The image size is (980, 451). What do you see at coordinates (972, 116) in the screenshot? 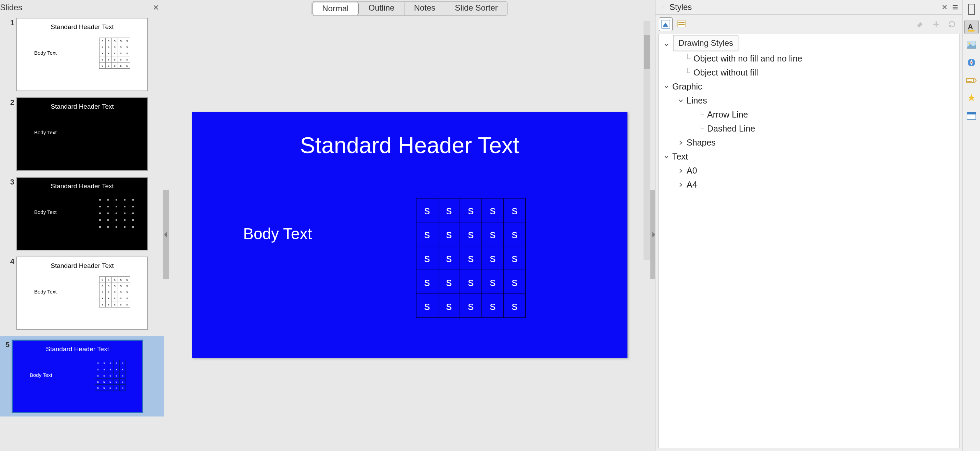
I see `sidebar-tab-master-slides` at bounding box center [972, 116].